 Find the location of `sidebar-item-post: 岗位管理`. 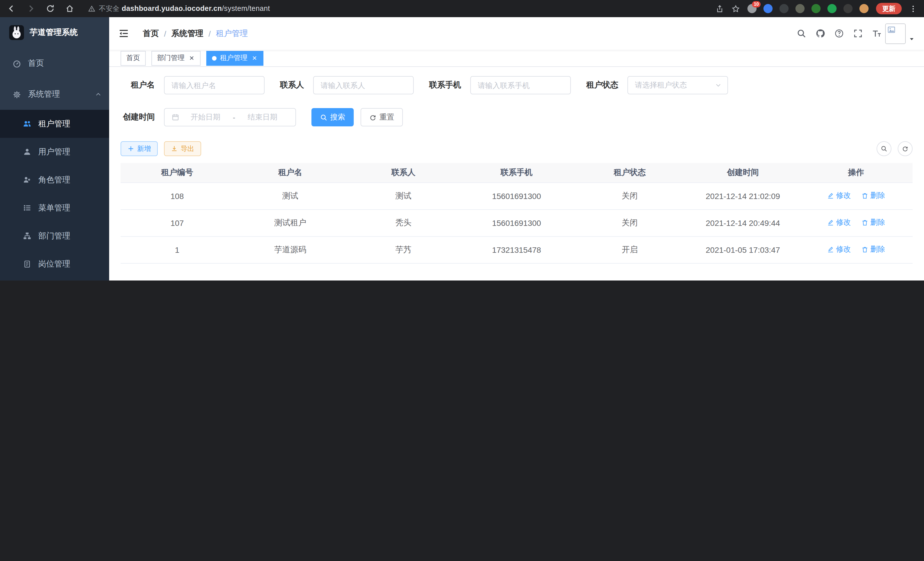

sidebar-item-post: 岗位管理 is located at coordinates (55, 264).